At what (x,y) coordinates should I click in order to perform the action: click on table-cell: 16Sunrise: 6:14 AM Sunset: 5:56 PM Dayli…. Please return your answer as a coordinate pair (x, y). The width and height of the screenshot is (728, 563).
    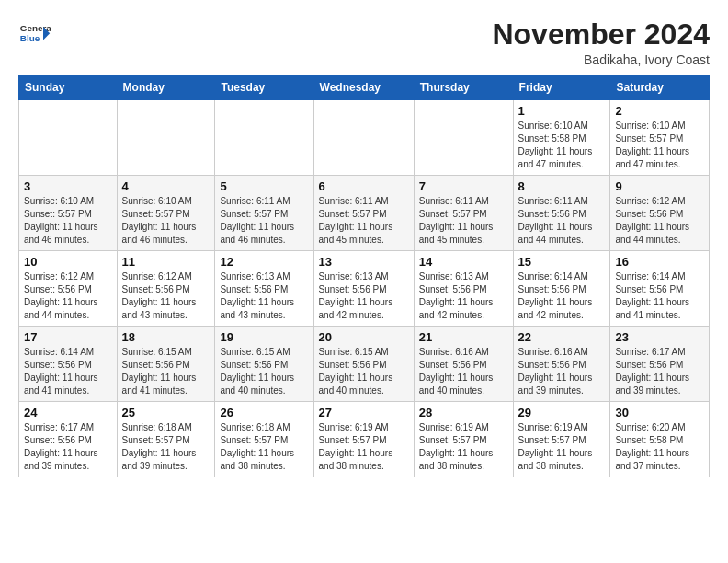
    Looking at the image, I should click on (660, 289).